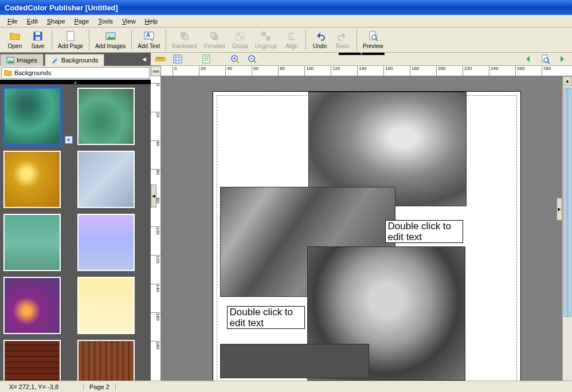  I want to click on backward-icon, so click(185, 36).